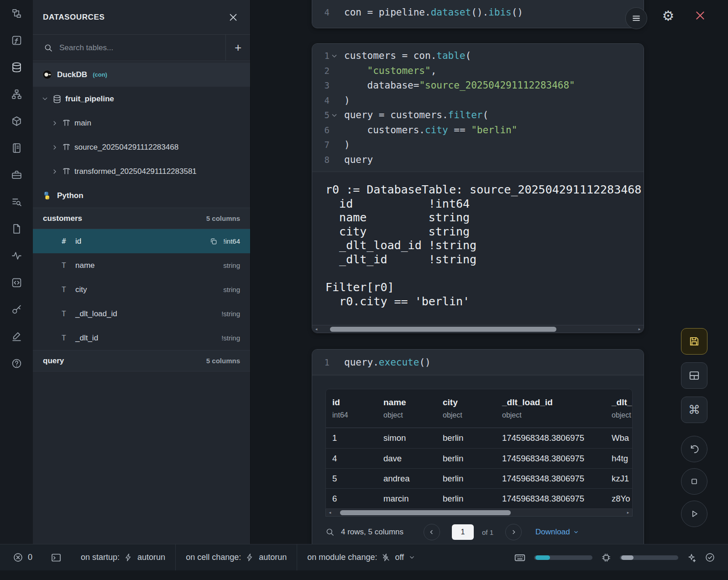 The image size is (728, 580). I want to click on table-row: 6marcinberlin1745968348.3806975z8Yo, so click(479, 498).